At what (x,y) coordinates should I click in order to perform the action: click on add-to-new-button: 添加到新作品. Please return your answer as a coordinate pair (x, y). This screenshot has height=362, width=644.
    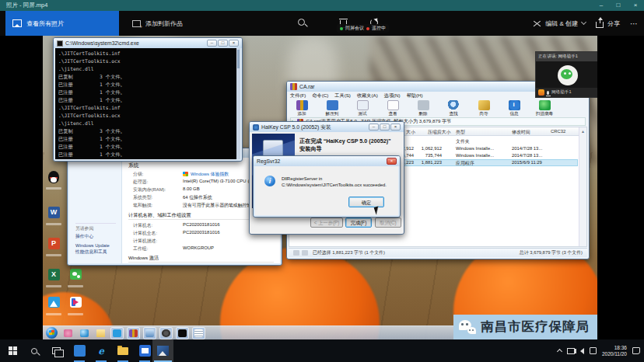
    Looking at the image, I should click on (157, 23).